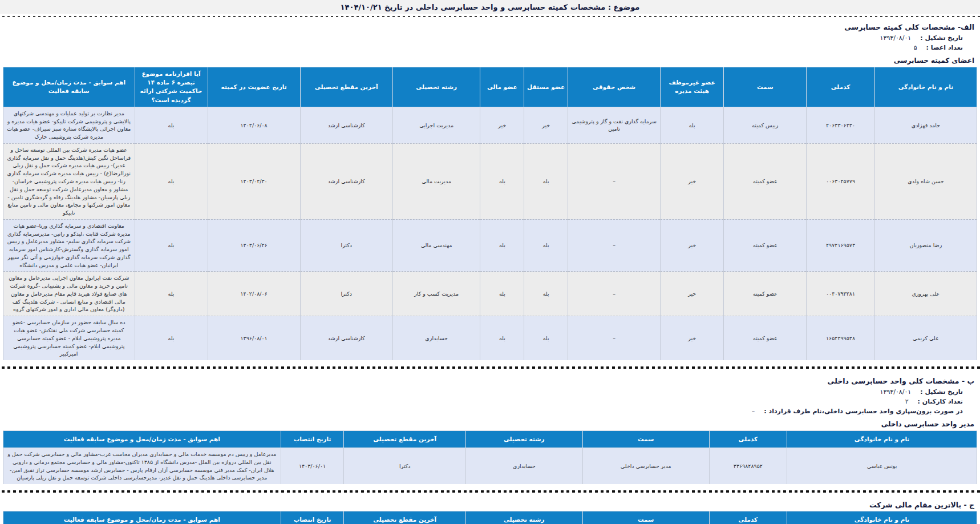 The height and width of the screenshot is (524, 980). What do you see at coordinates (841, 245) in the screenshot?
I see `table-cell: ۲۹۷۲۱۶۹۵۷۳` at bounding box center [841, 245].